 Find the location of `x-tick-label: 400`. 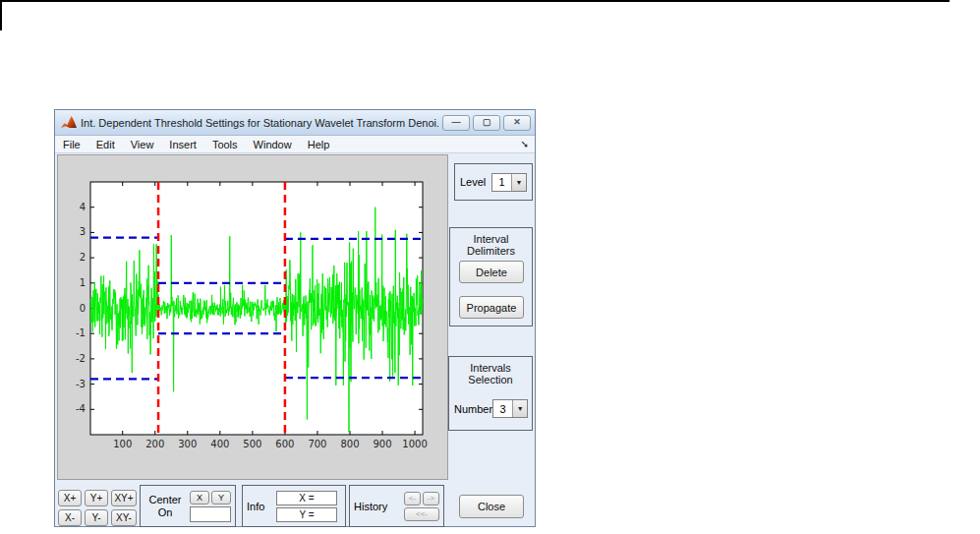

x-tick-label: 400 is located at coordinates (220, 445).